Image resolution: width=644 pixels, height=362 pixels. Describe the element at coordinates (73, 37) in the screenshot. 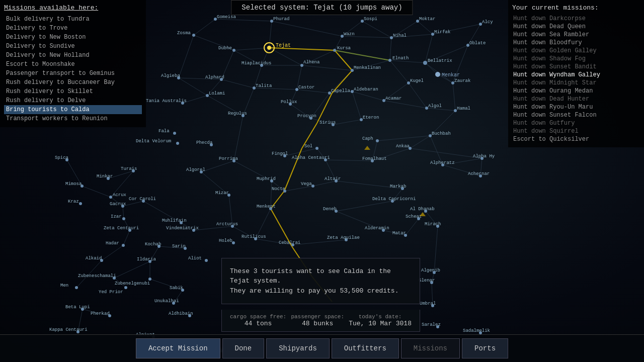

I see `available-mission-item-2: Delivery to New Boston` at that location.